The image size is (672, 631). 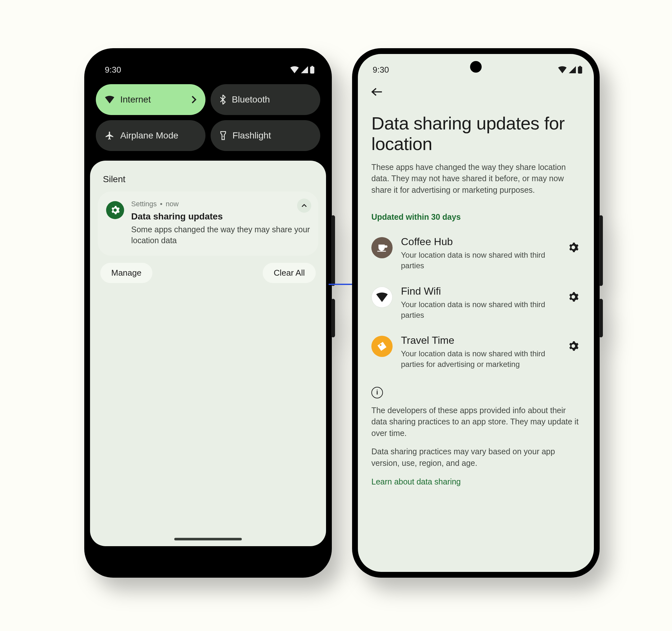 I want to click on collapse-notification-button, so click(x=304, y=206).